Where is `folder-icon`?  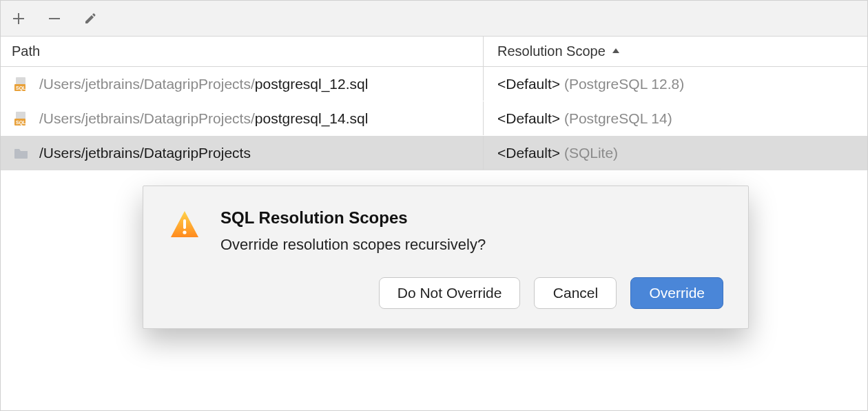
folder-icon is located at coordinates (21, 153).